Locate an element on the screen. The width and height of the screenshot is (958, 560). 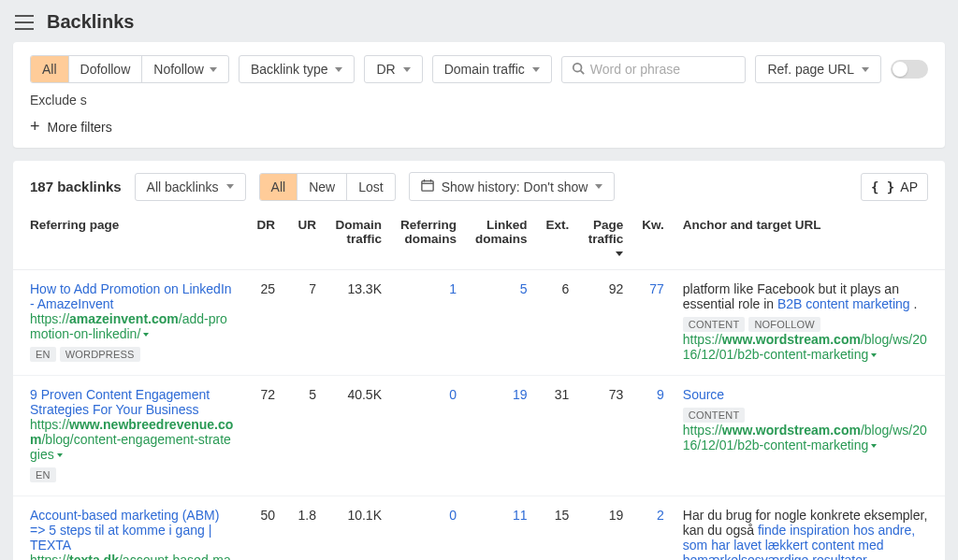
mode-new: New is located at coordinates (322, 187).